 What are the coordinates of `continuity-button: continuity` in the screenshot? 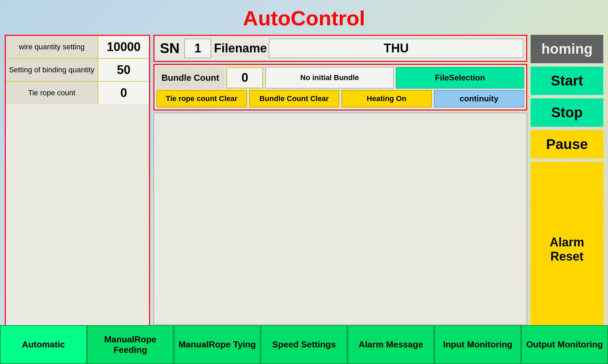 It's located at (479, 99).